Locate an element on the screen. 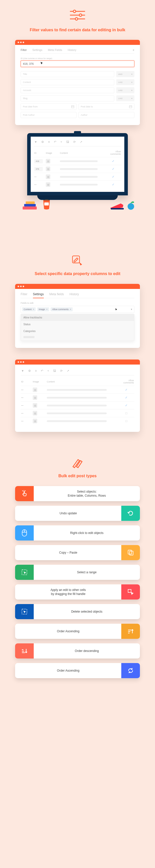  filter-author-val: Author is located at coordinates (106, 115).